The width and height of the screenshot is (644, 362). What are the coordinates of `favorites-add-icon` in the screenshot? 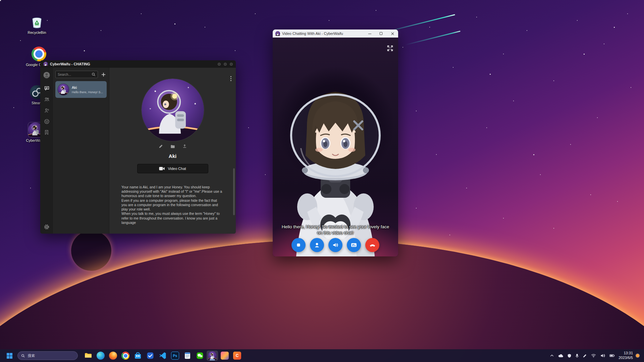 It's located at (47, 132).